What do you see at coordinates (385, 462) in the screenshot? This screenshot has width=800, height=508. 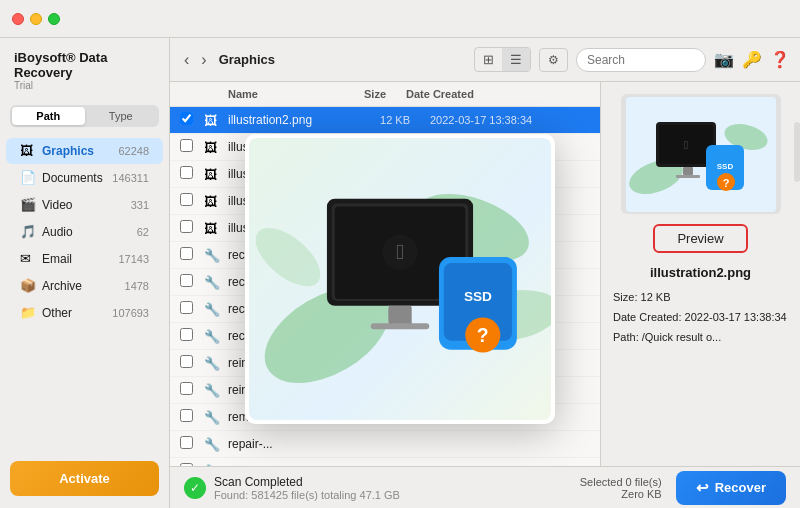 I see `file-row-13: 🔧 repair-...` at bounding box center [385, 462].